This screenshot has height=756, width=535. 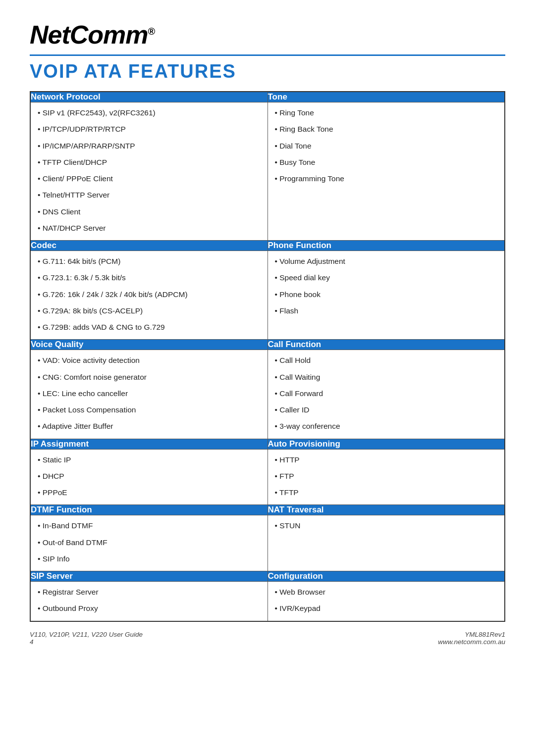 What do you see at coordinates (149, 576) in the screenshot?
I see `left-header-5: SIP Server` at bounding box center [149, 576].